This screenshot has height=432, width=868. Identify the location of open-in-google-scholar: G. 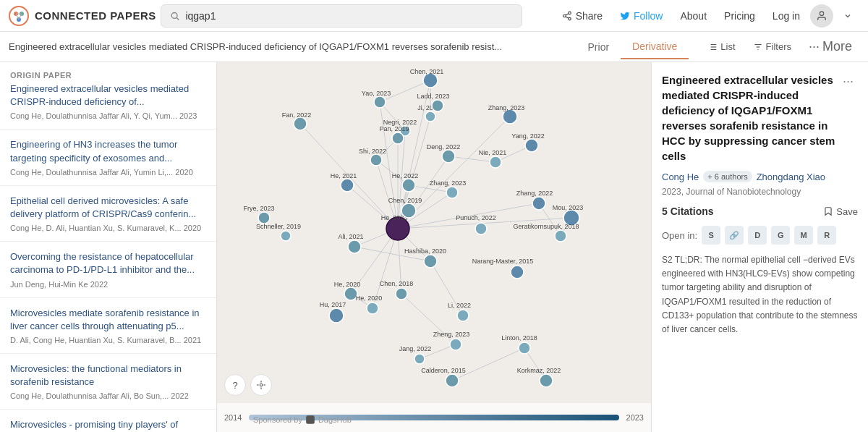
(780, 235).